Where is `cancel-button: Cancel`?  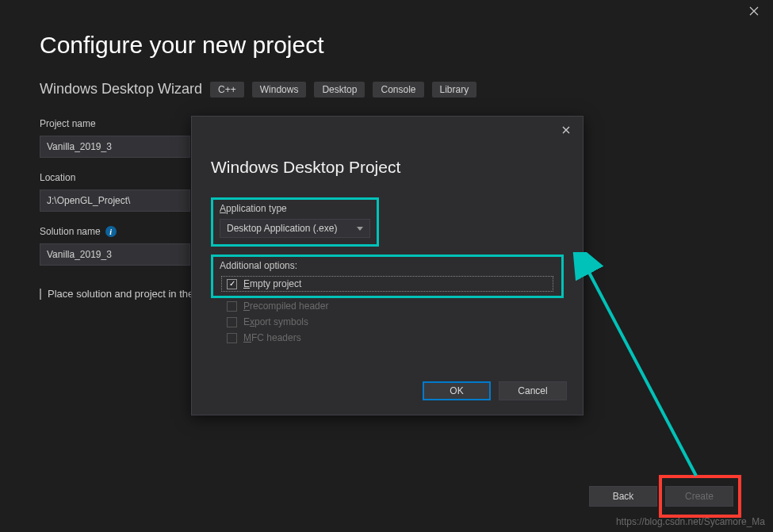
cancel-button: Cancel is located at coordinates (533, 391).